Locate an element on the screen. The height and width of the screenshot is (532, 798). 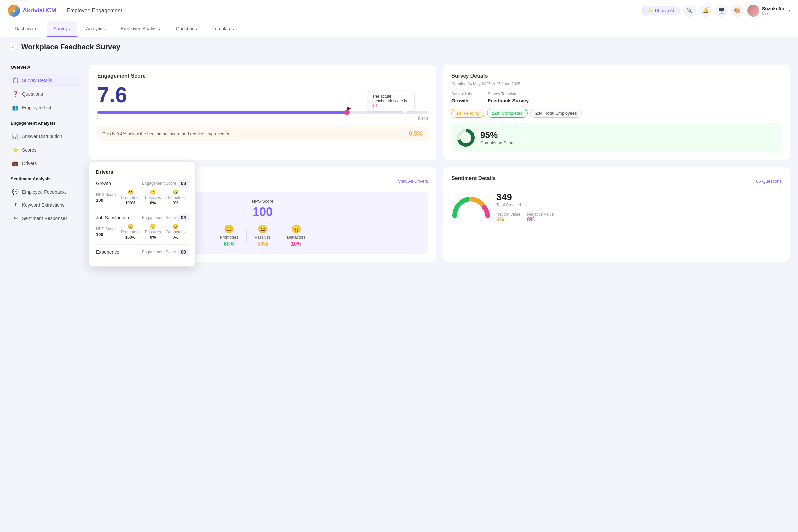
user-role: User is located at coordinates (774, 13).